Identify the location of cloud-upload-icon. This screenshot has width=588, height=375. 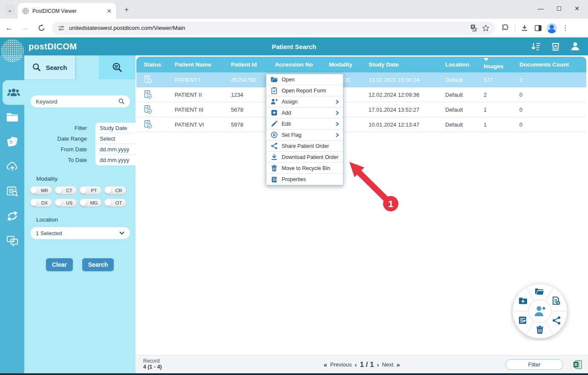
(12, 167).